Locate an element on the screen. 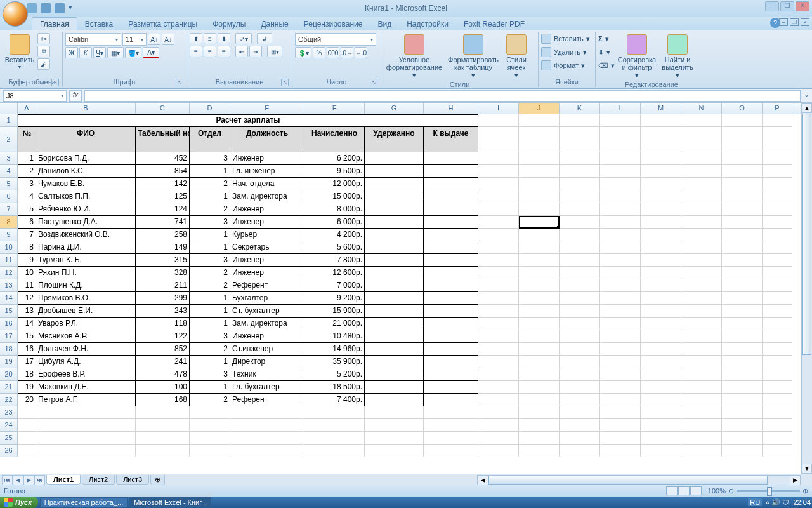 Image resolution: width=812 pixels, height=508 pixels. cell-F21: 18 500р. is located at coordinates (335, 387).